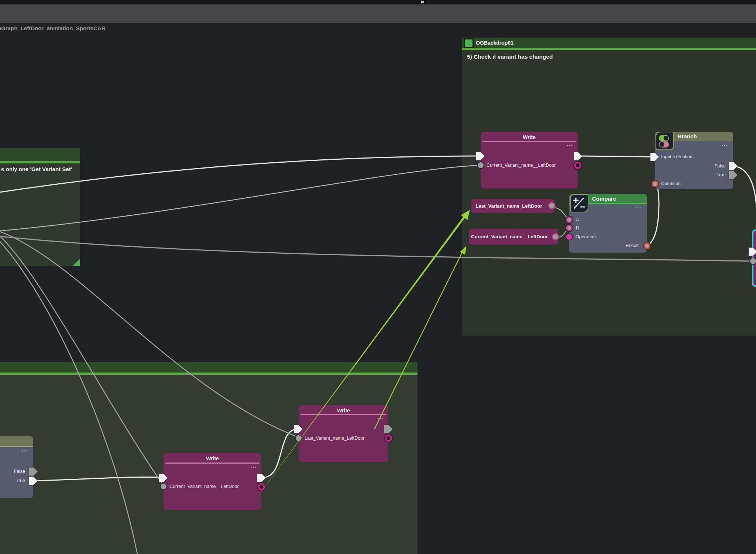 The width and height of the screenshot is (756, 554). I want to click on toolbar-strip, so click(378, 14).